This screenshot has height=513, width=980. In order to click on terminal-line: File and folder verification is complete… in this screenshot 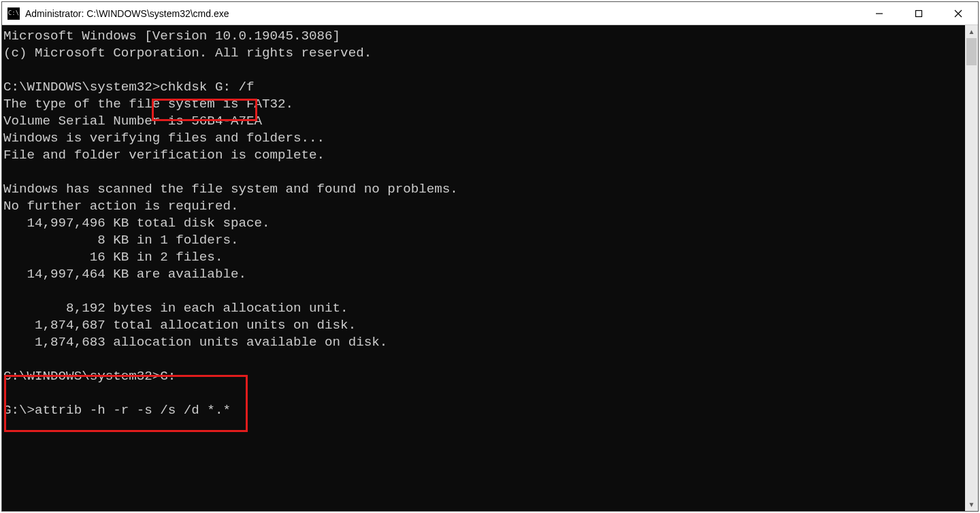, I will do `click(485, 155)`.